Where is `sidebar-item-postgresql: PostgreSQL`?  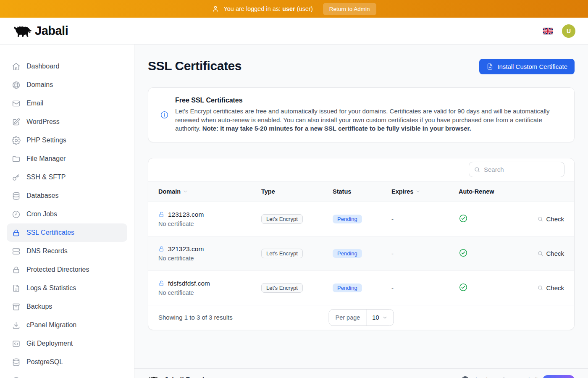
sidebar-item-postgresql: PostgreSQL is located at coordinates (67, 362).